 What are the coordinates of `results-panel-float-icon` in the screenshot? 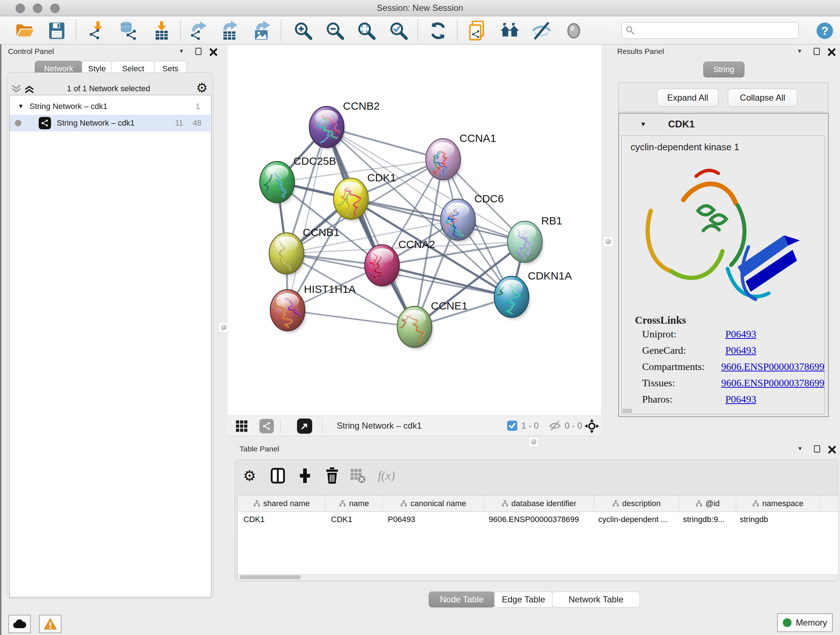 It's located at (816, 52).